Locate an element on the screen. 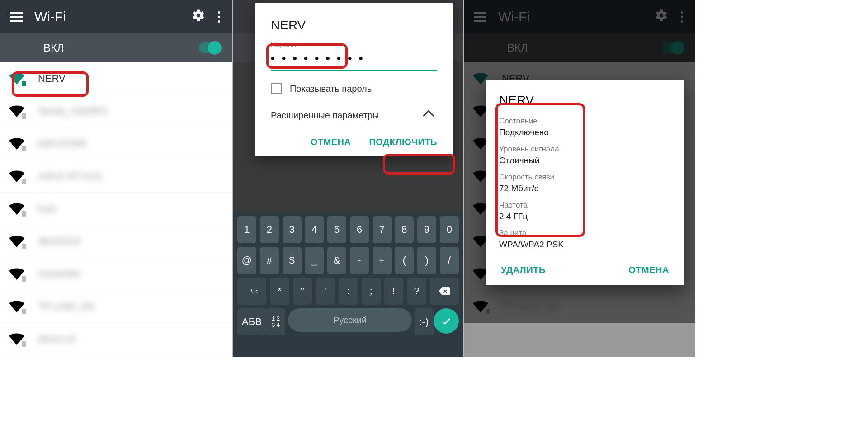 This screenshot has width=868, height=434. keyboard-key: 6 is located at coordinates (359, 230).